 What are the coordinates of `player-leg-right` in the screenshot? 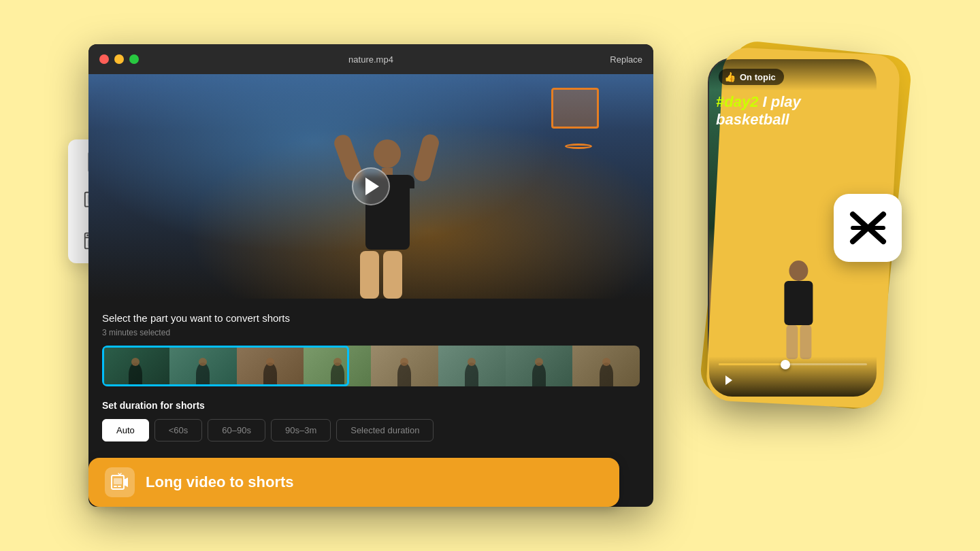 It's located at (393, 275).